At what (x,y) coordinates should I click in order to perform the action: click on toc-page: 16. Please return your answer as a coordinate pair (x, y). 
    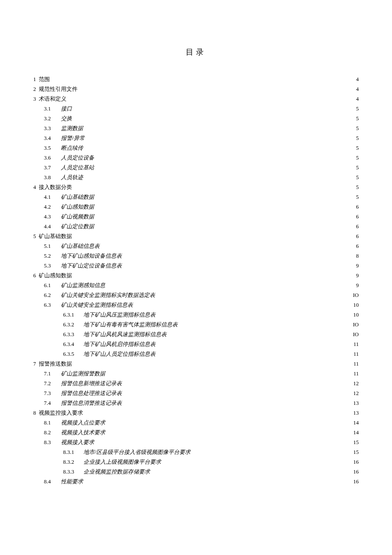
    Looking at the image, I should click on (355, 481).